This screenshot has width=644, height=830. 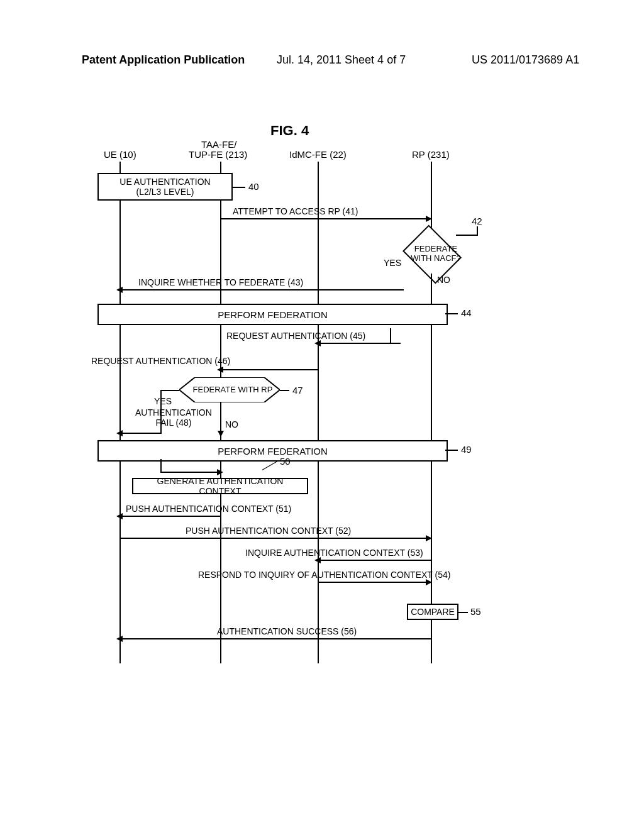 I want to click on msg-56: AUTHENTICATION SUCCESS (56), so click(x=287, y=631).